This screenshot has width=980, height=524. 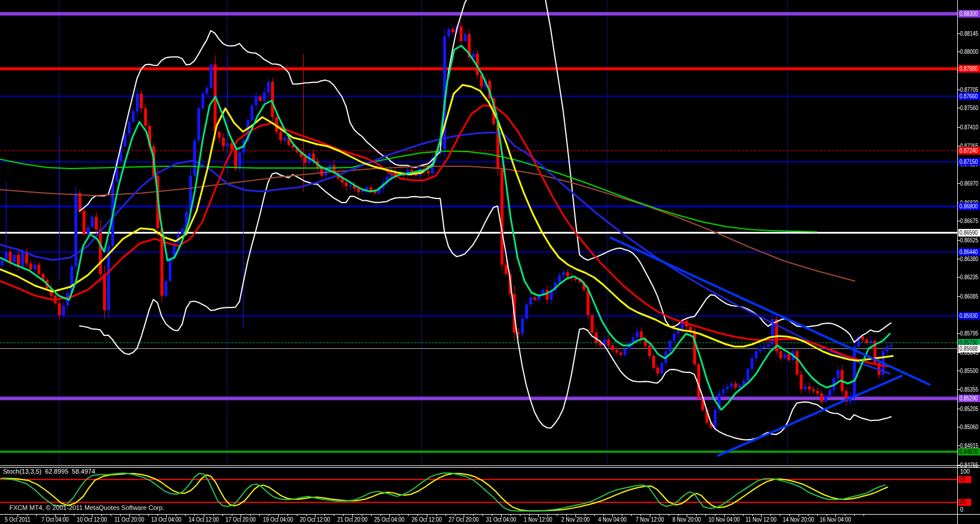 I want to click on price-level-badge: 0.84870, so click(x=969, y=452).